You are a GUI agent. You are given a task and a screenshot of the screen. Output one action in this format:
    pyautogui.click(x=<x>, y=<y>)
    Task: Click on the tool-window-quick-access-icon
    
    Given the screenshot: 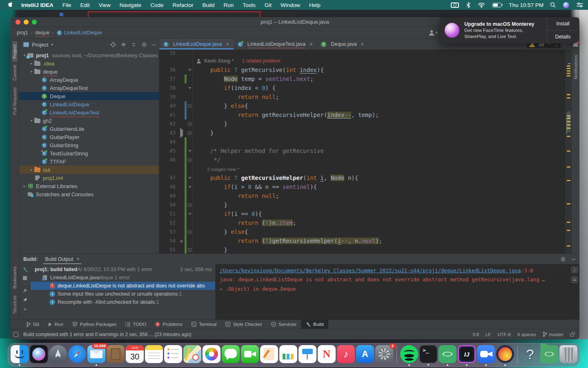 What is the action you would take?
    pyautogui.click(x=16, y=334)
    